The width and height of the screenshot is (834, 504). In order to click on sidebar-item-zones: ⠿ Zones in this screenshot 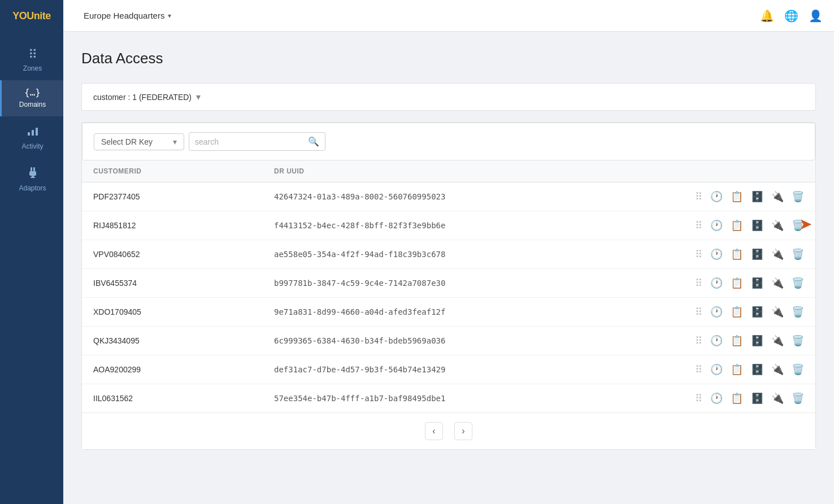, I will do `click(32, 60)`.